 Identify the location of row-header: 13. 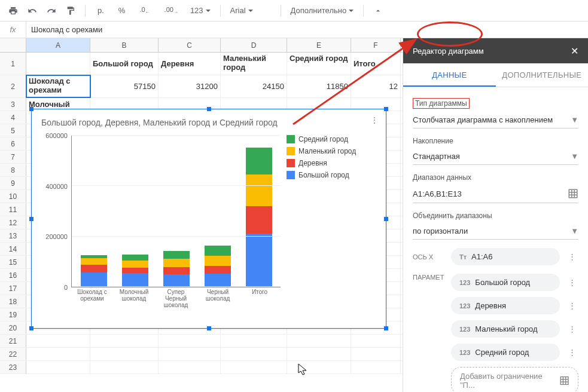
(13, 235).